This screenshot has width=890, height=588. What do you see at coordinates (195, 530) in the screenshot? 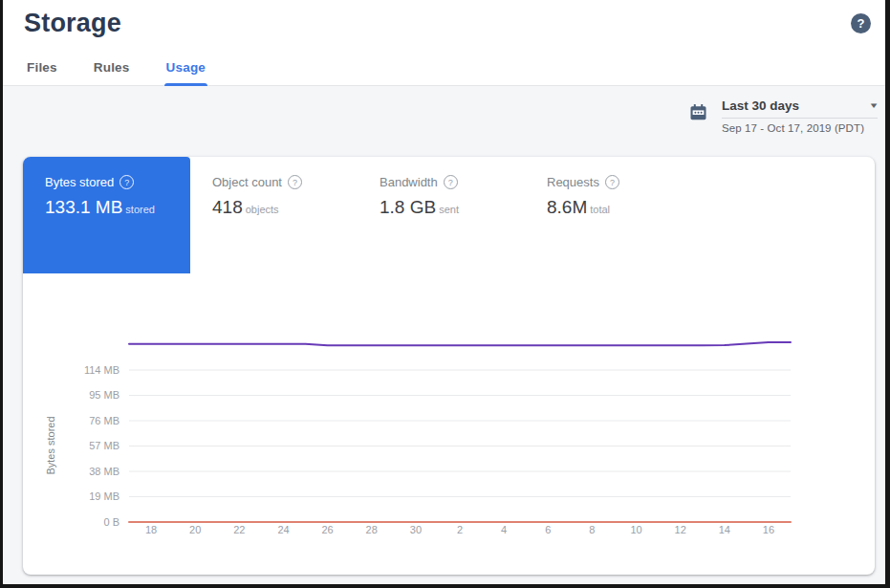
I see `svg-text: 20` at bounding box center [195, 530].